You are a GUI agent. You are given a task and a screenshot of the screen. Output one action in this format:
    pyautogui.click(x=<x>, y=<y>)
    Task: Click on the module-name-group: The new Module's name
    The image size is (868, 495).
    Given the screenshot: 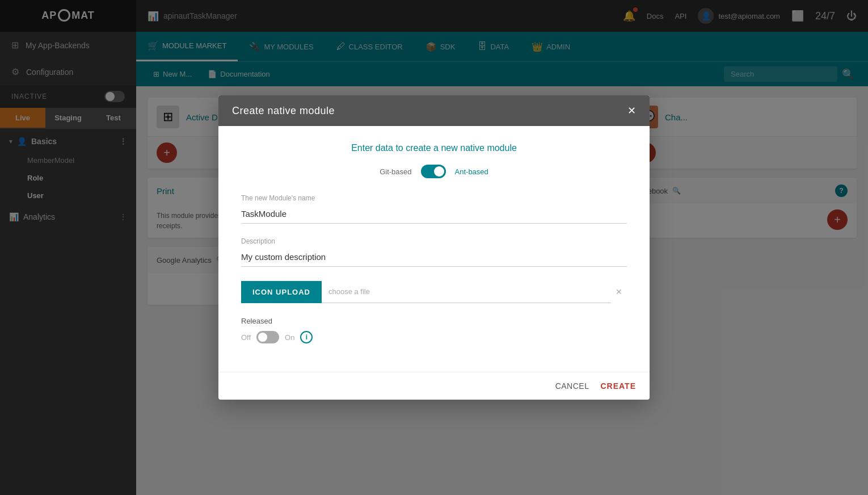 What is the action you would take?
    pyautogui.click(x=434, y=209)
    